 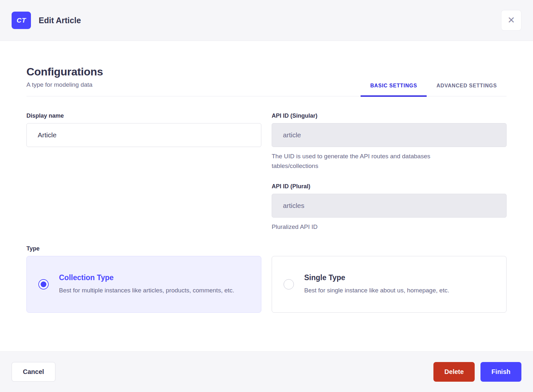 I want to click on api-id-singular-input, so click(x=389, y=135).